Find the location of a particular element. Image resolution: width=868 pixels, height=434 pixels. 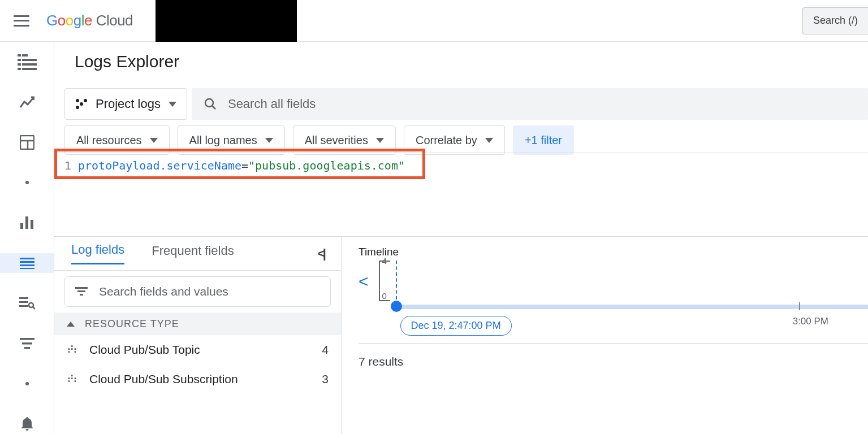

search-button-label: Search (/) is located at coordinates (836, 20).